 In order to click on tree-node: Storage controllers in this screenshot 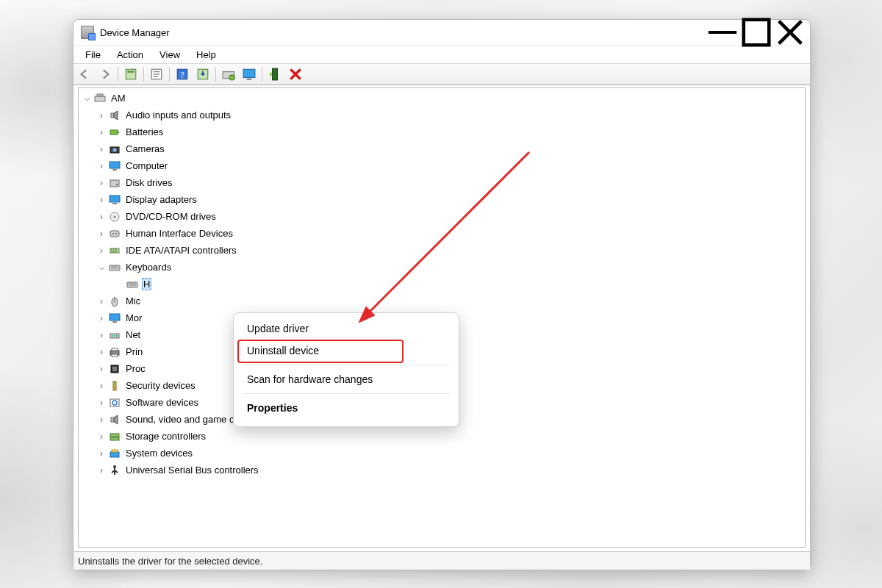, I will do `click(442, 437)`.